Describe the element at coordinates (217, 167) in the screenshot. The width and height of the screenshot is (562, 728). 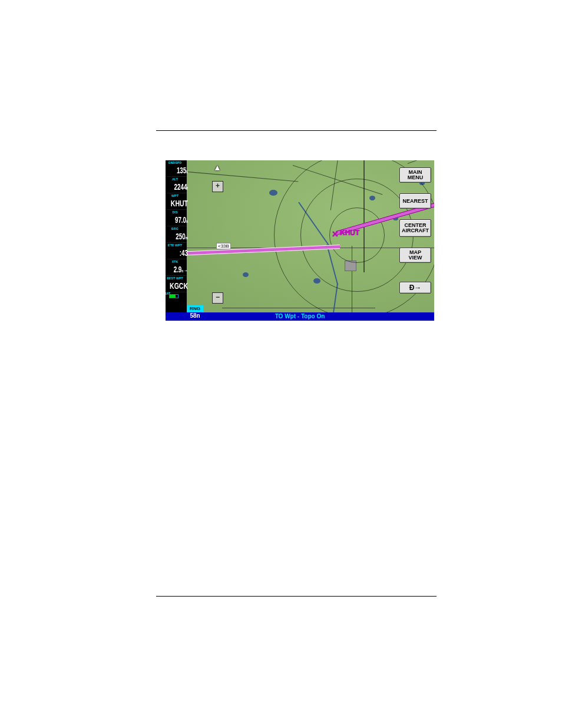
I see `north-arrow-icon: ▲` at that location.